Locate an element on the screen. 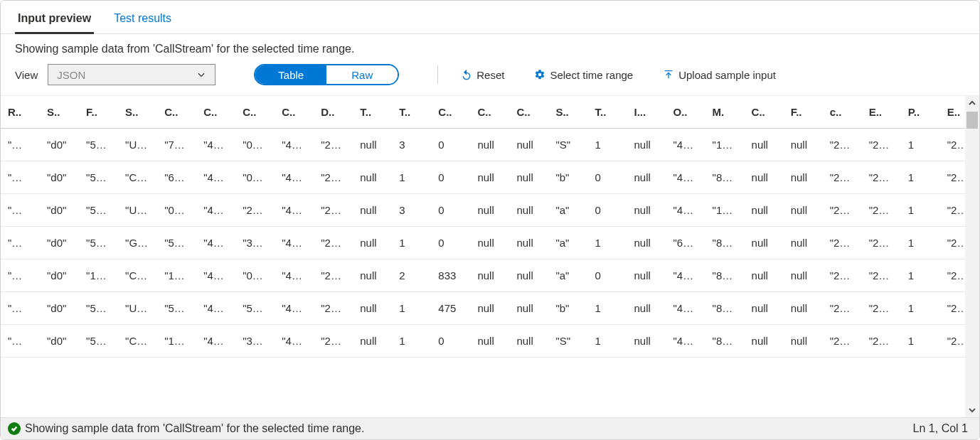  column-header: D.. is located at coordinates (333, 112).